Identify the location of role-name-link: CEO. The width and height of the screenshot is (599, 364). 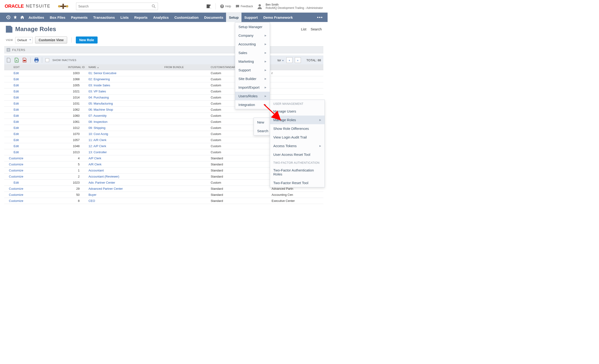
(92, 201).